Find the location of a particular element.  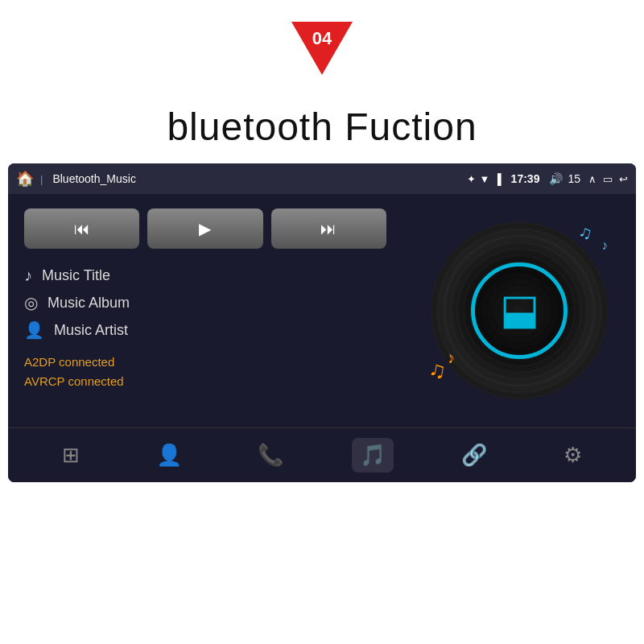

vinyl-container: ⬓ ♫ ♪ ♫ ♪ is located at coordinates (519, 311).